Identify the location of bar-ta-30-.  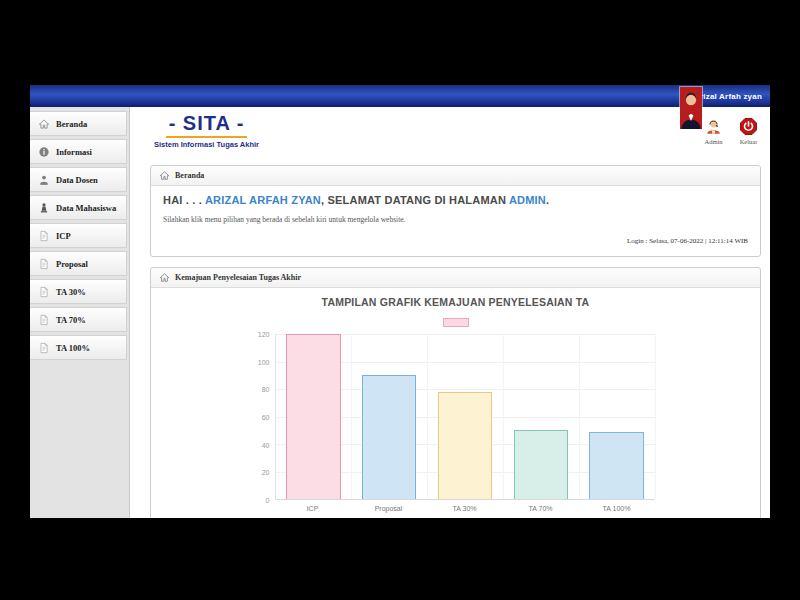
(466, 446).